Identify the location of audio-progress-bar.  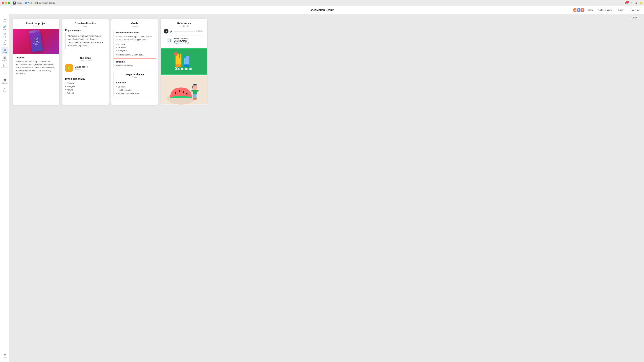
(184, 31).